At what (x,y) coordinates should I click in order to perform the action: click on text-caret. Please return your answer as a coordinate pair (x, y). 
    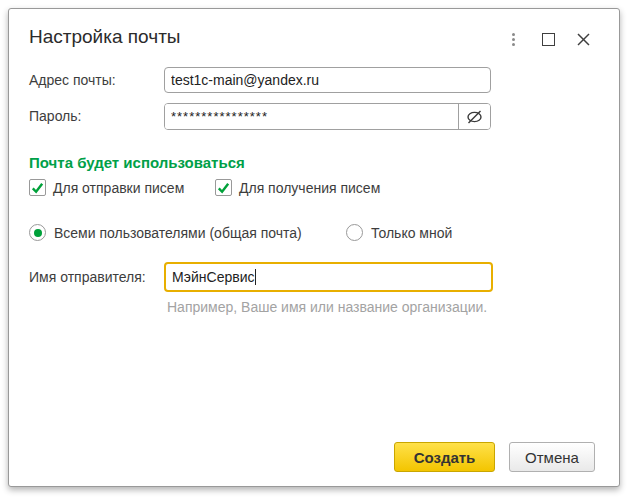
    Looking at the image, I should click on (256, 277).